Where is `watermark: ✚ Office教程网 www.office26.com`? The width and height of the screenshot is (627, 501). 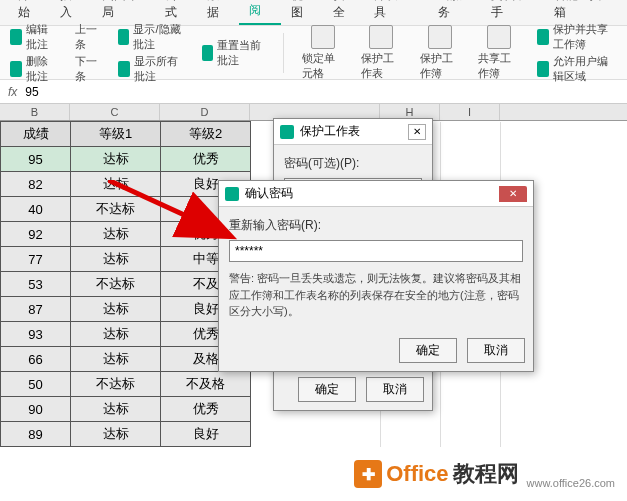
watermark: ✚ Office教程网 www.office26.com is located at coordinates (484, 474).